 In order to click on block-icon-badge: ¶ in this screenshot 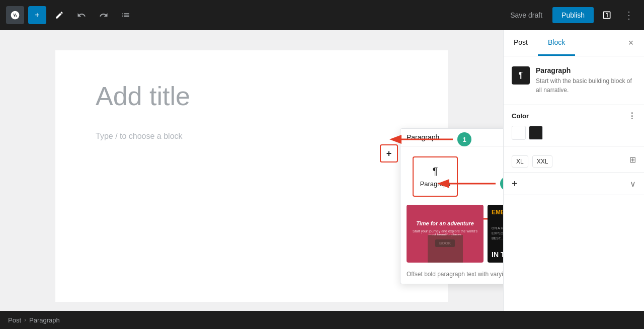, I will do `click(521, 75)`.